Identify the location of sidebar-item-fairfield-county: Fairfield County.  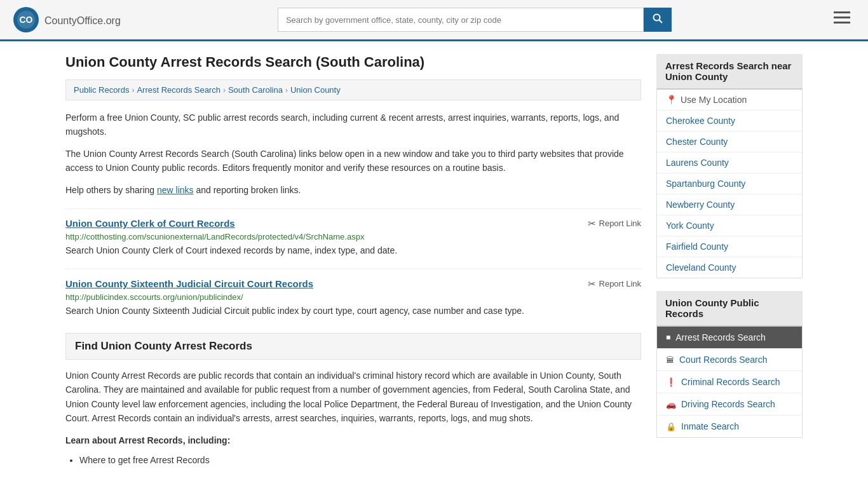
(729, 247).